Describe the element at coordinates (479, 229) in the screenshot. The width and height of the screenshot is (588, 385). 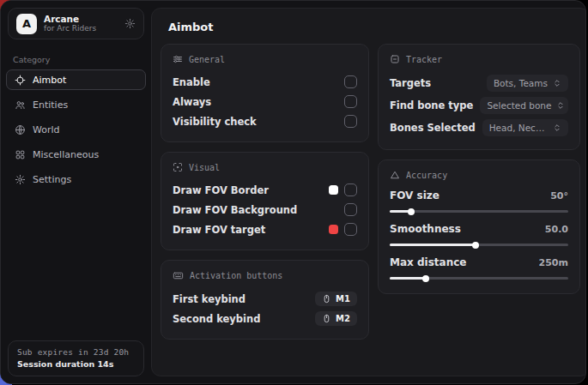
I see `slider-label-row: Smoothness 50.0` at that location.